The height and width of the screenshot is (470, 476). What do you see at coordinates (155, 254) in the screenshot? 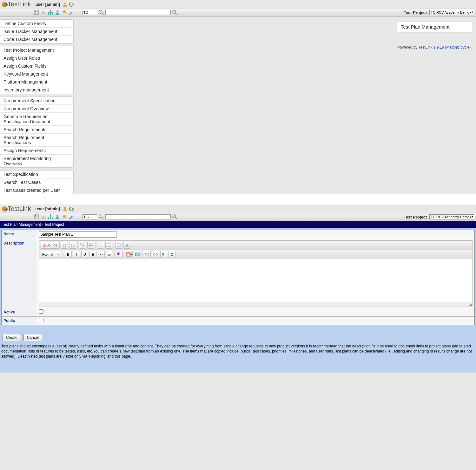
I see `unlink-icon` at bounding box center [155, 254].